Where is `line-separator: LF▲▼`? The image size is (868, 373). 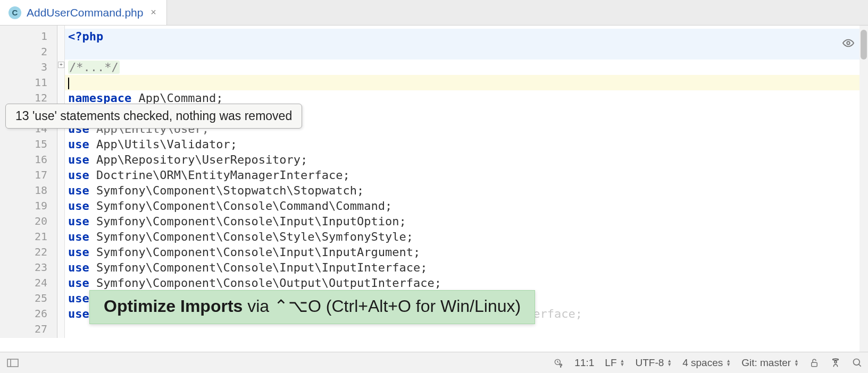
line-separator: LF▲▼ is located at coordinates (615, 363).